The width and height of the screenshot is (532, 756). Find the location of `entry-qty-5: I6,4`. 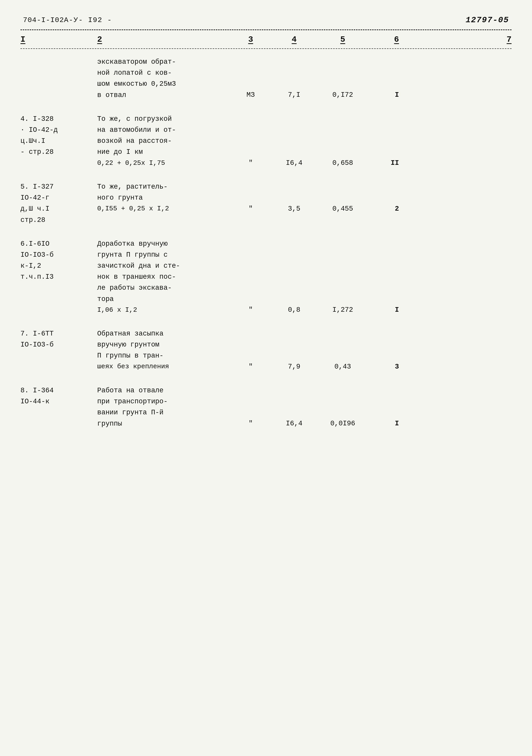

entry-qty-5: I6,4 is located at coordinates (294, 407).